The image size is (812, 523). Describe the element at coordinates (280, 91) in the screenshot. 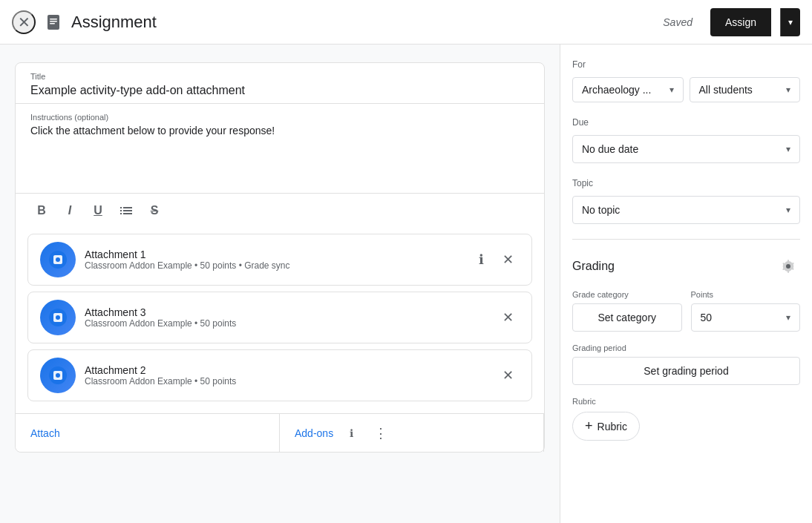

I see `title-input` at that location.